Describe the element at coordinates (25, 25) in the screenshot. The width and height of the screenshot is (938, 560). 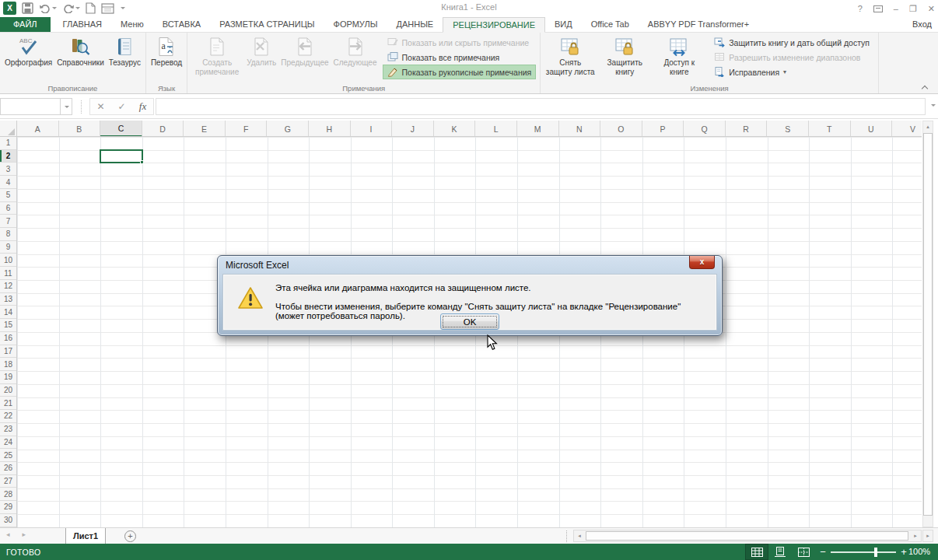
I see `tab-файл: ФАЙЛ` at that location.